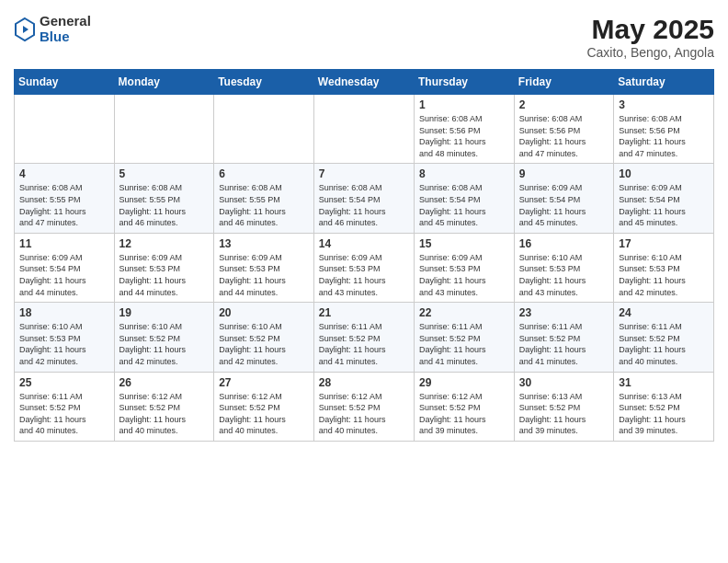  I want to click on calendar-cell: 23Sunrise: 6:11 AM Sunset: 5:52 PM Dayli…, so click(563, 337).